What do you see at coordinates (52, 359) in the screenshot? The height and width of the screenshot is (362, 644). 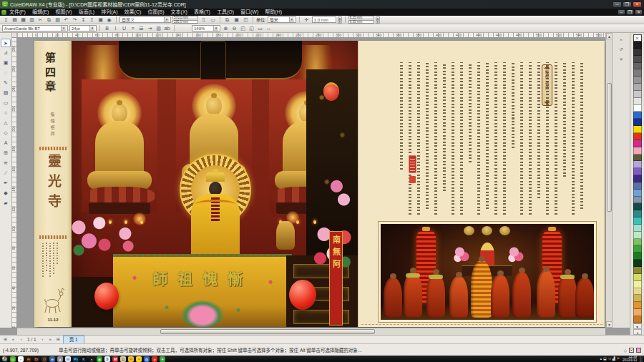 I see `taskbar-app-media-app: ◆` at bounding box center [52, 359].